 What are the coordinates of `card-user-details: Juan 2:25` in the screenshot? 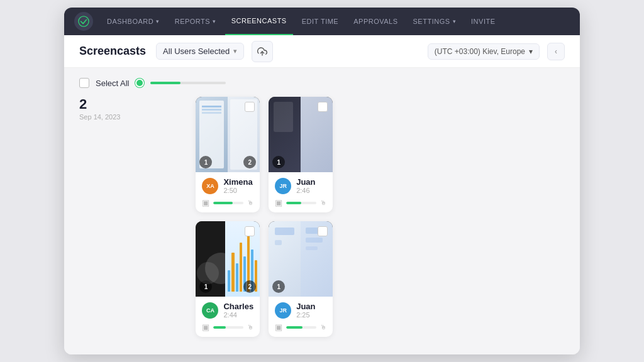 It's located at (306, 310).